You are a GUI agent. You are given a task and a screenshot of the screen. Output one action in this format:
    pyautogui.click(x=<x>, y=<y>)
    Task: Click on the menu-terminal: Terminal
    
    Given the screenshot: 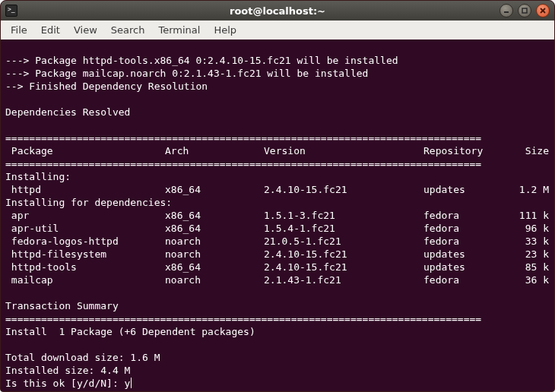 What is the action you would take?
    pyautogui.click(x=179, y=30)
    